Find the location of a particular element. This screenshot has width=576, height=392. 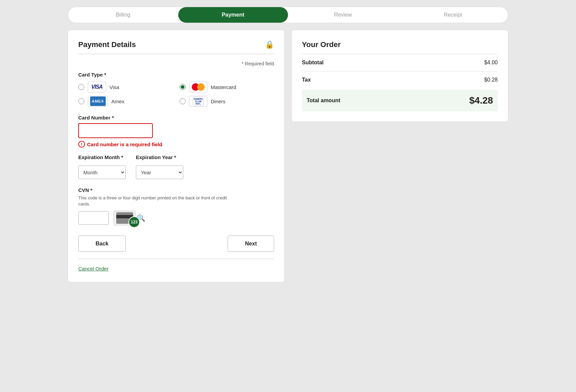

cancel-order-link: Cancel Order is located at coordinates (94, 269).